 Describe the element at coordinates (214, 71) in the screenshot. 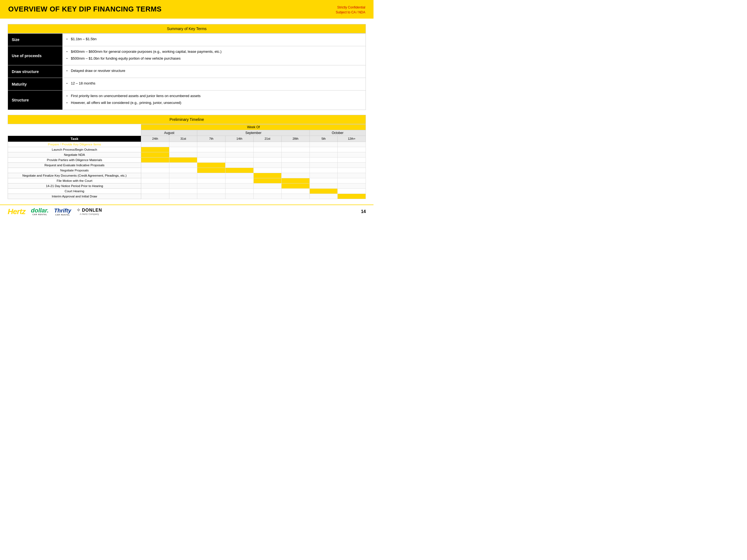

I see `list-item: Delayed draw or revolver structure` at that location.